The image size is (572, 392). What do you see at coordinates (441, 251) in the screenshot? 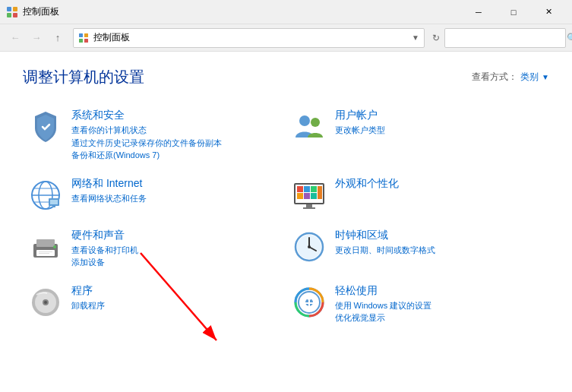
I see `clock-sub1: 更改日期、时间或数字格式` at bounding box center [441, 251].